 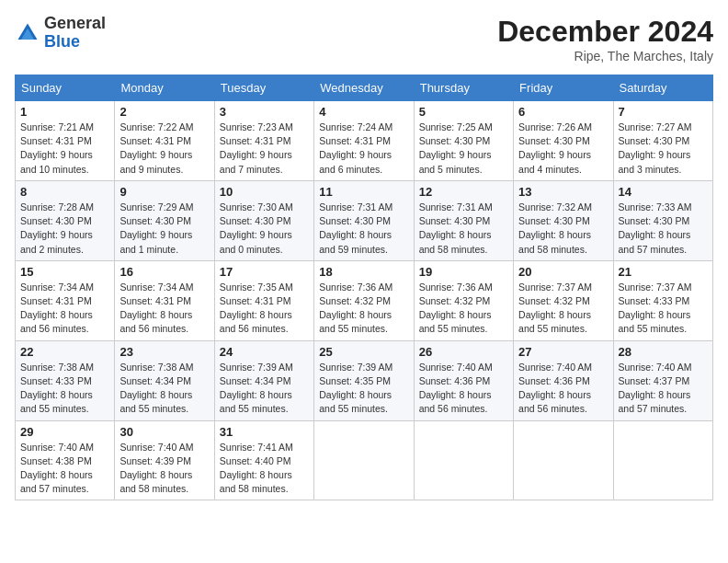 I want to click on weekday-header: Wednesday, so click(x=364, y=88).